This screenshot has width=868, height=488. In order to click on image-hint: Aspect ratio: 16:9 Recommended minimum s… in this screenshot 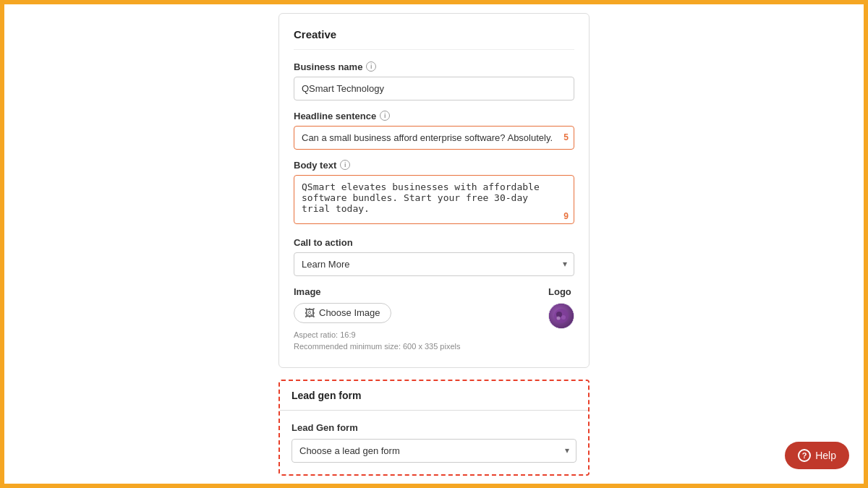, I will do `click(407, 341)`.